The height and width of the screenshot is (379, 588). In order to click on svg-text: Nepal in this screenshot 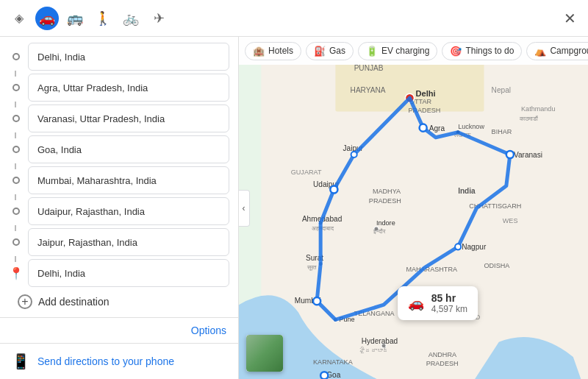, I will do `click(501, 90)`.